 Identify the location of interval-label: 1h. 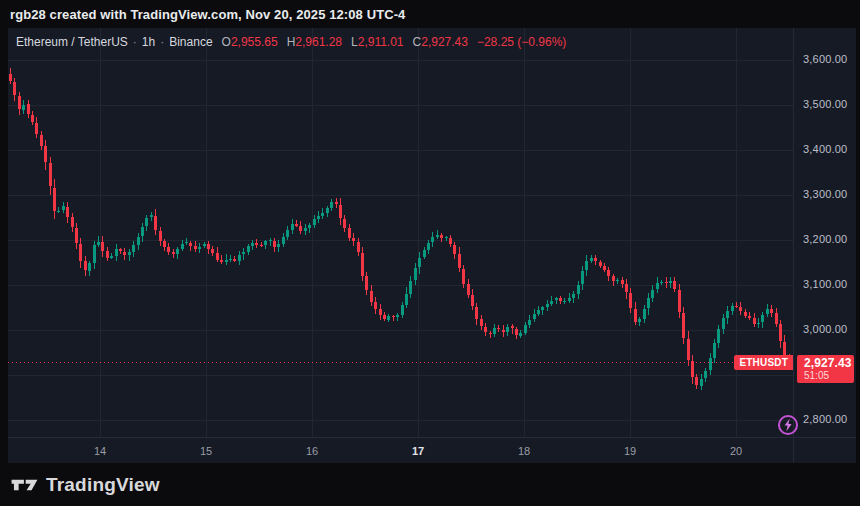
(148, 42).